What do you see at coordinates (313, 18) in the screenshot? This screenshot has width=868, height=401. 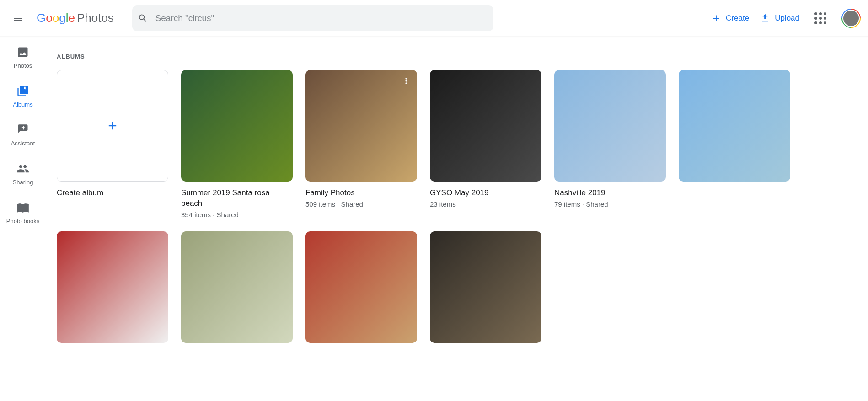 I see `search-bar` at bounding box center [313, 18].